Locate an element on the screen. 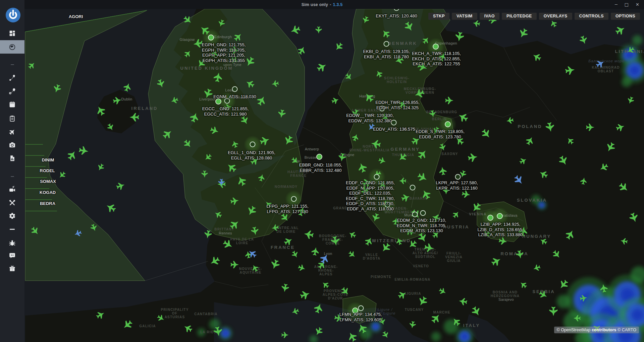  sidebar-item-waypoints is located at coordinates (12, 78).